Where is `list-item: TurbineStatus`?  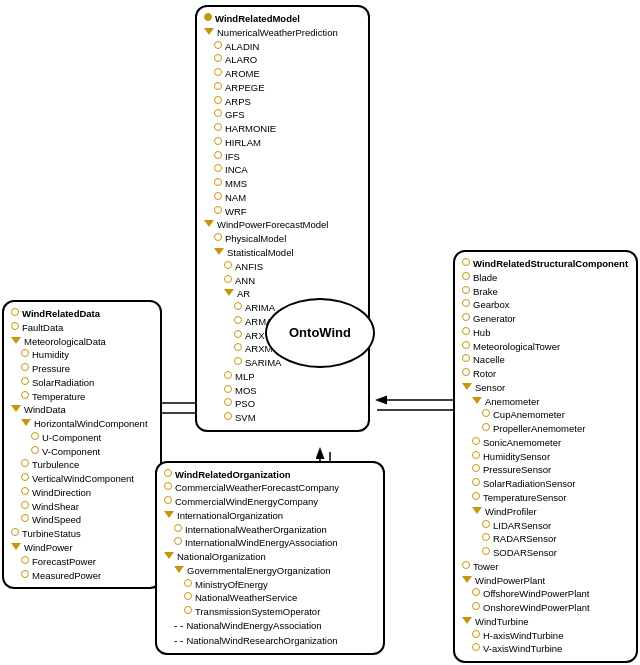
list-item: TurbineStatus is located at coordinates (82, 534).